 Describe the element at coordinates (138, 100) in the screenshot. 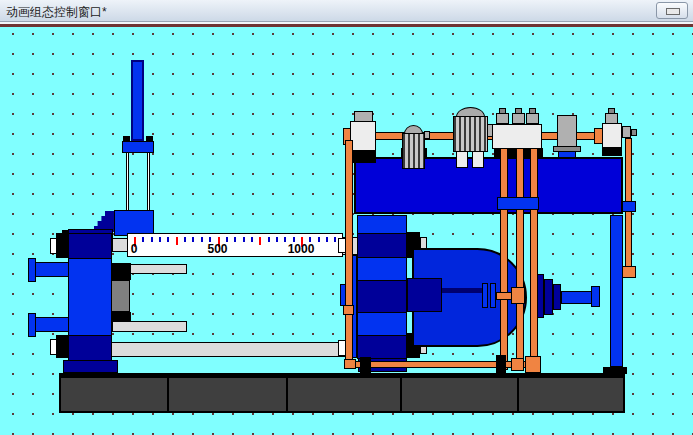

I see `press-piston-rod` at that location.